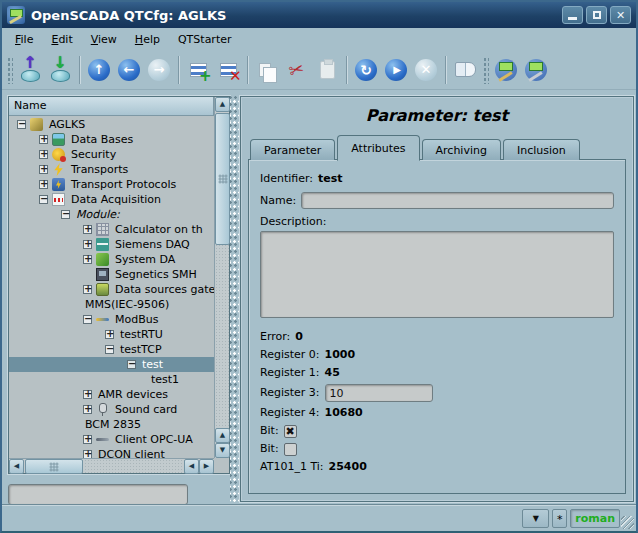 Image resolution: width=638 pixels, height=533 pixels. What do you see at coordinates (148, 40) in the screenshot?
I see `menu-help: Help` at bounding box center [148, 40].